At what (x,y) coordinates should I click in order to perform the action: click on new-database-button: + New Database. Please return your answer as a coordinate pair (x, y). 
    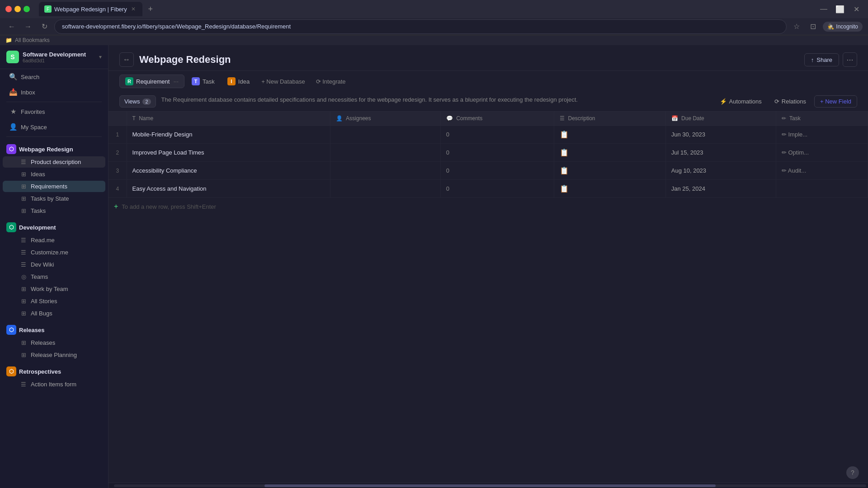
    Looking at the image, I should click on (283, 81).